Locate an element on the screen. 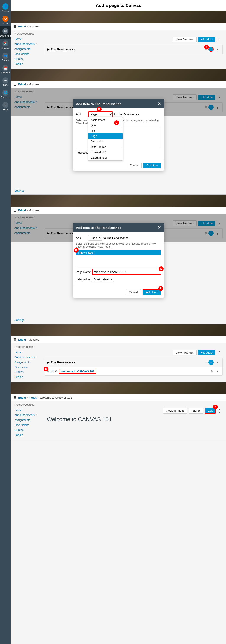 Image resolution: width=226 pixels, height=644 pixels. breadcrumb-section-3: Modules is located at coordinates (34, 210).